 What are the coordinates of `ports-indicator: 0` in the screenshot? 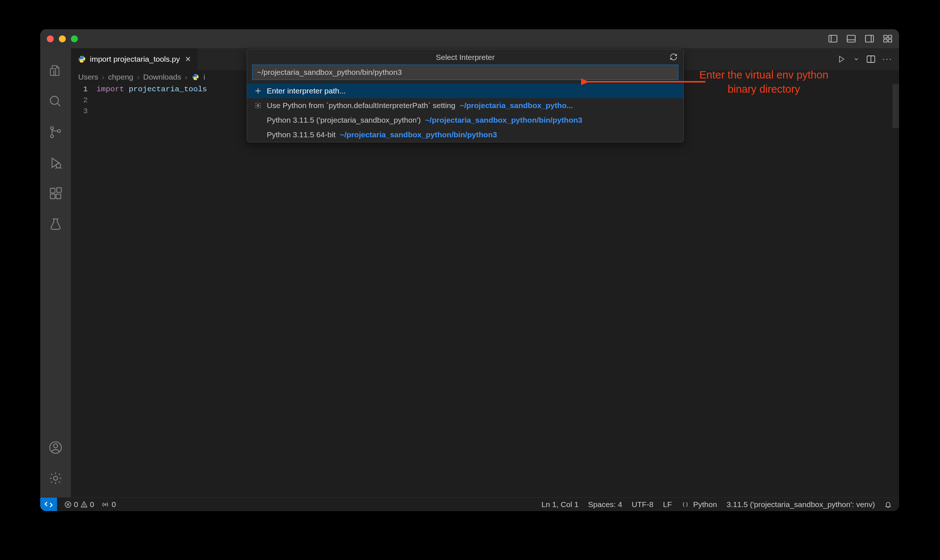 It's located at (109, 505).